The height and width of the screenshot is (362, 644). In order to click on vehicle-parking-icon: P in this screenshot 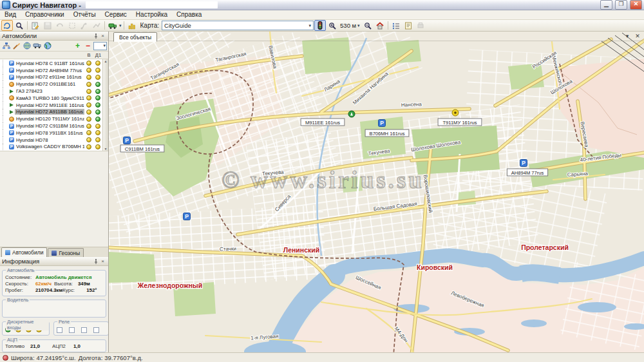, I will do `click(12, 140)`.